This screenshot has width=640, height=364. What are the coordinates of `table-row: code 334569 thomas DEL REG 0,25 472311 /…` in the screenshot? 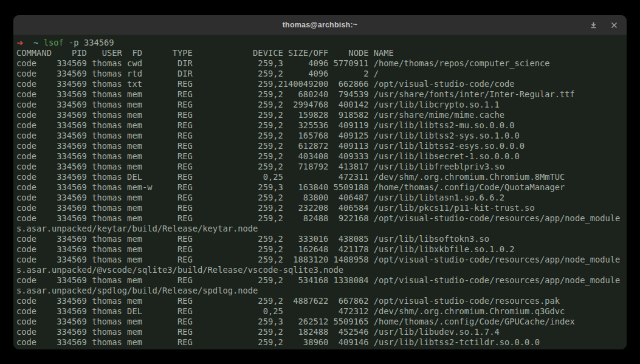 It's located at (291, 177).